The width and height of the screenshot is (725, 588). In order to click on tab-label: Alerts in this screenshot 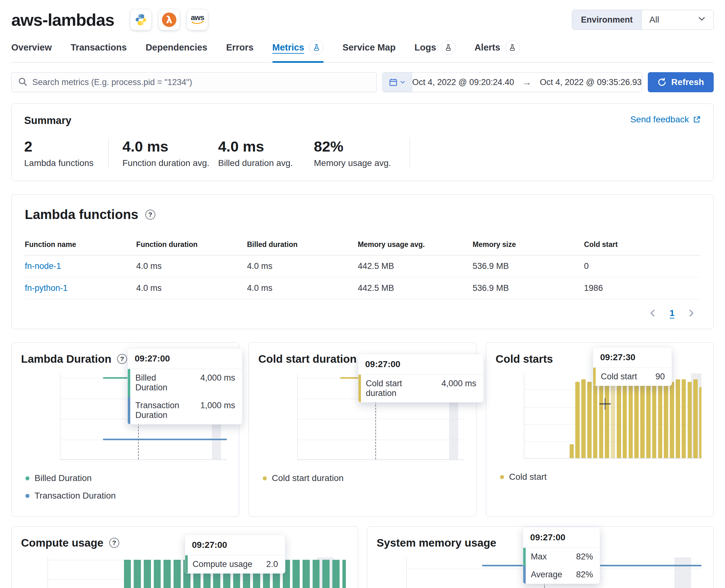, I will do `click(488, 47)`.